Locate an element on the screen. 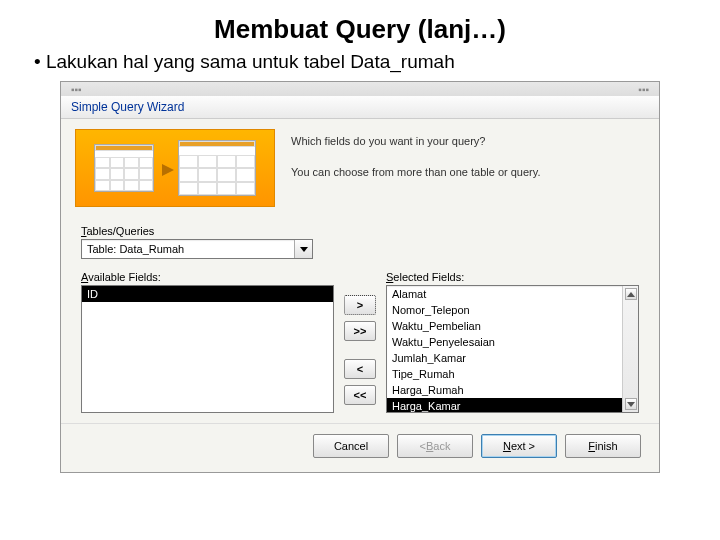  list-item: ID is located at coordinates (208, 294).